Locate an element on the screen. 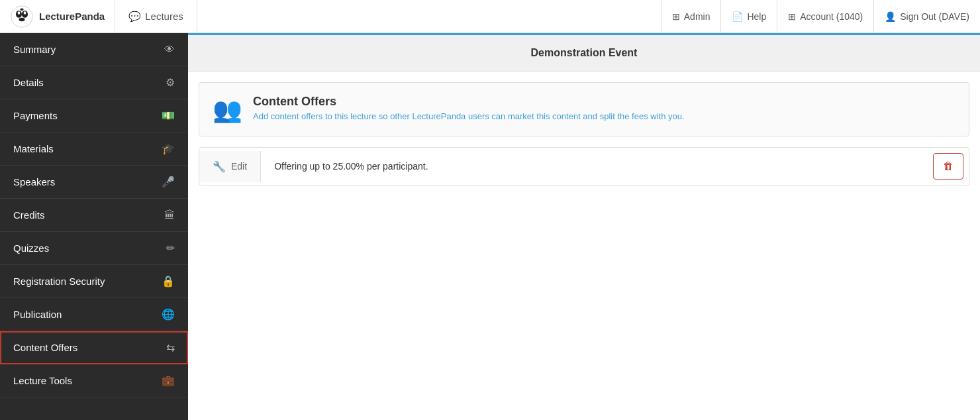 The image size is (980, 420). top-nav-right: ⊞ Admin 📄 Help ⊞ Account (1040) 👤 Sign O… is located at coordinates (820, 16).